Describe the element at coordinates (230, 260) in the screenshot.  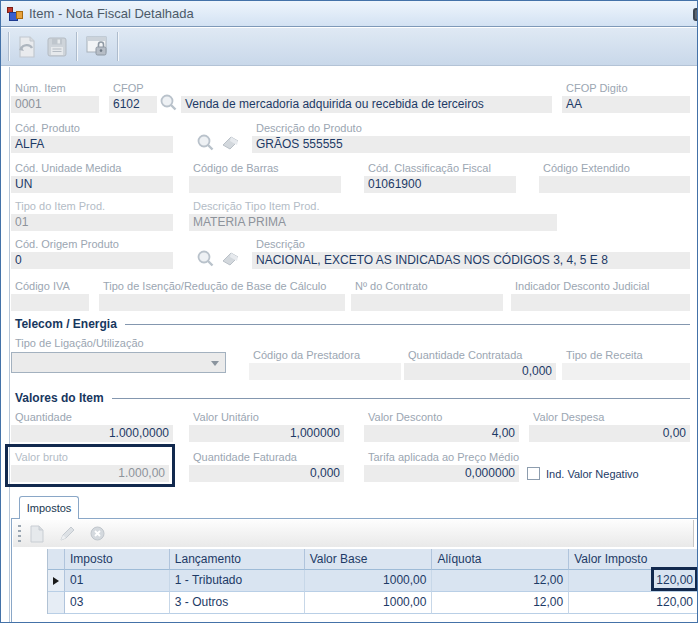
I see `origem-clear-icon` at that location.